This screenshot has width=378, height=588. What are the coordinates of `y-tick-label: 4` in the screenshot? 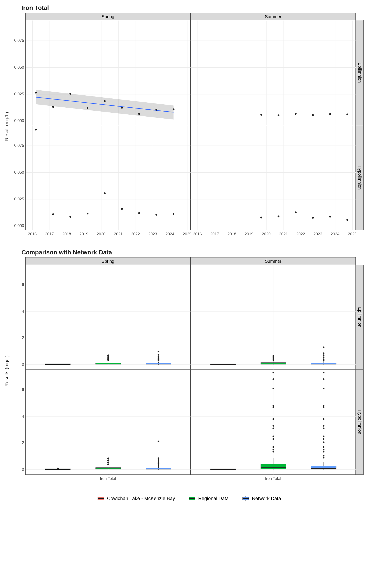 It's located at (23, 311).